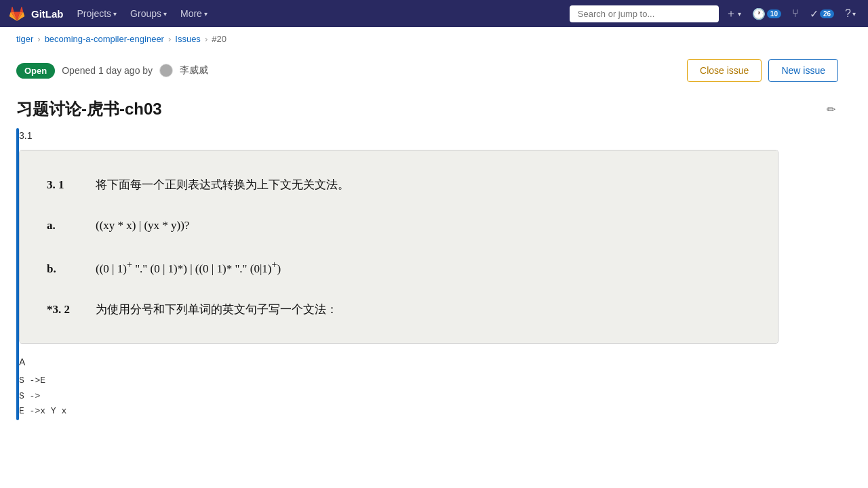 This screenshot has height=488, width=868. Describe the element at coordinates (194, 14) in the screenshot. I see `more-menu: More ▾` at that location.